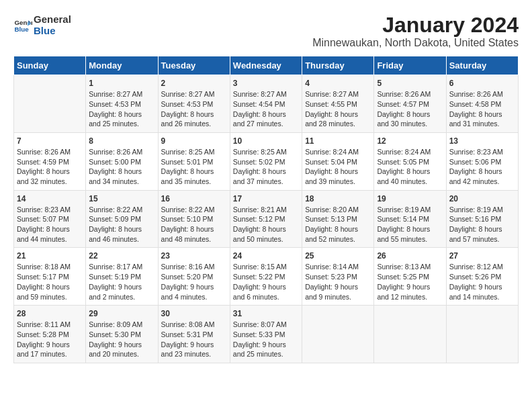  What do you see at coordinates (410, 224) in the screenshot?
I see `cell-content: Sunrise: 8:19 AM Sunset: 5:14 PM Dayligh…` at bounding box center [410, 224].